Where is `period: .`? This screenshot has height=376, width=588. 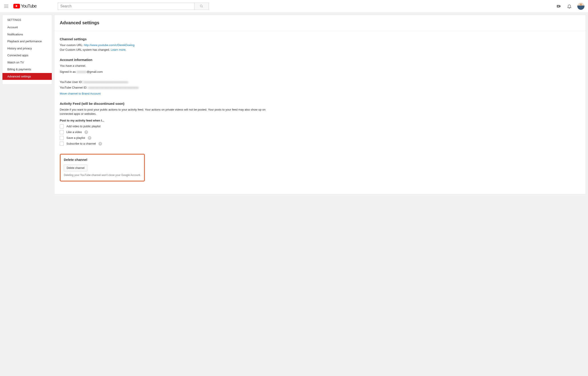 period: . is located at coordinates (126, 50).